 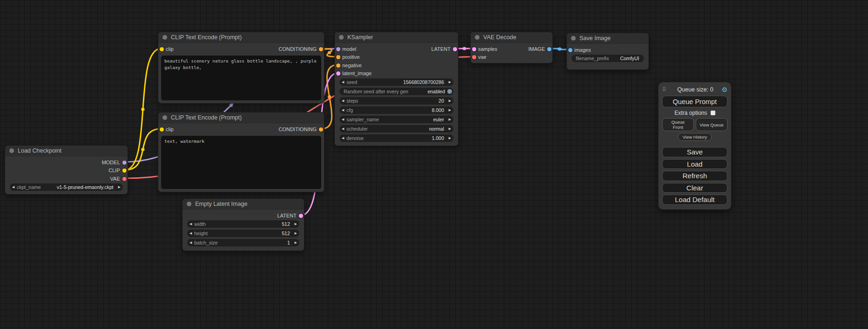 What do you see at coordinates (338, 49) in the screenshot?
I see `input-slot-model` at bounding box center [338, 49].